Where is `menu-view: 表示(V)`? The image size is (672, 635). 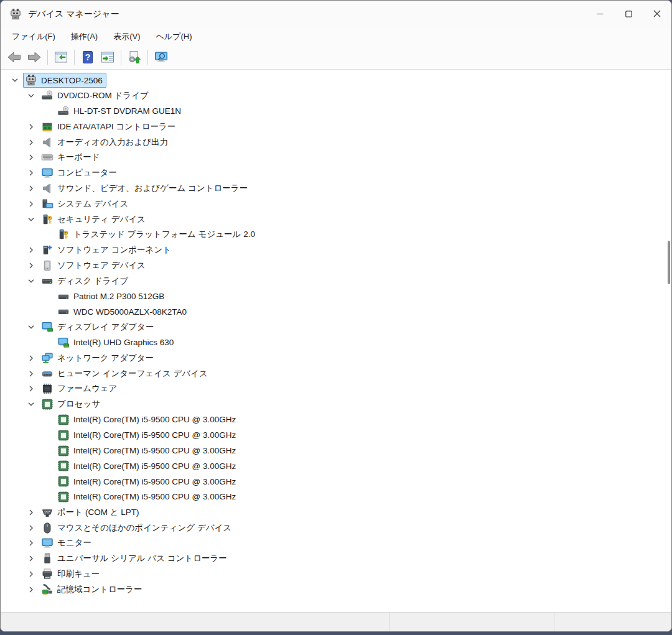
menu-view: 表示(V) is located at coordinates (127, 37).